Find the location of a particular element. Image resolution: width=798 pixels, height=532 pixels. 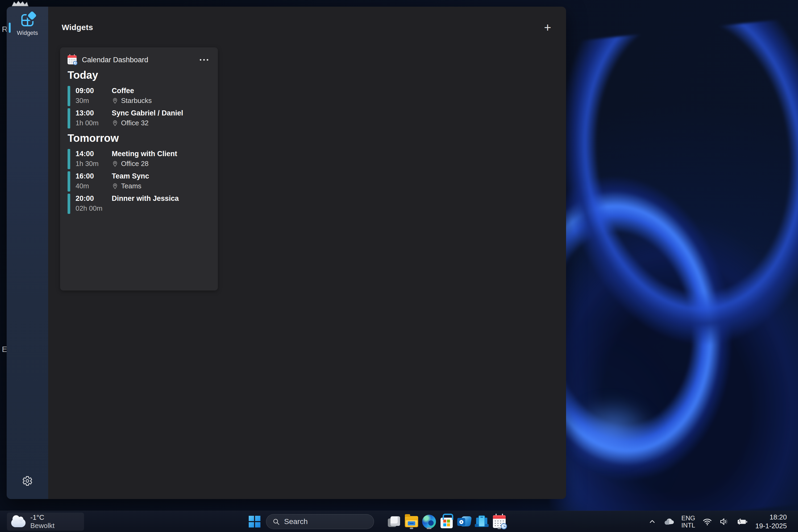

system-tray: ENG INTL is located at coordinates (723, 521).